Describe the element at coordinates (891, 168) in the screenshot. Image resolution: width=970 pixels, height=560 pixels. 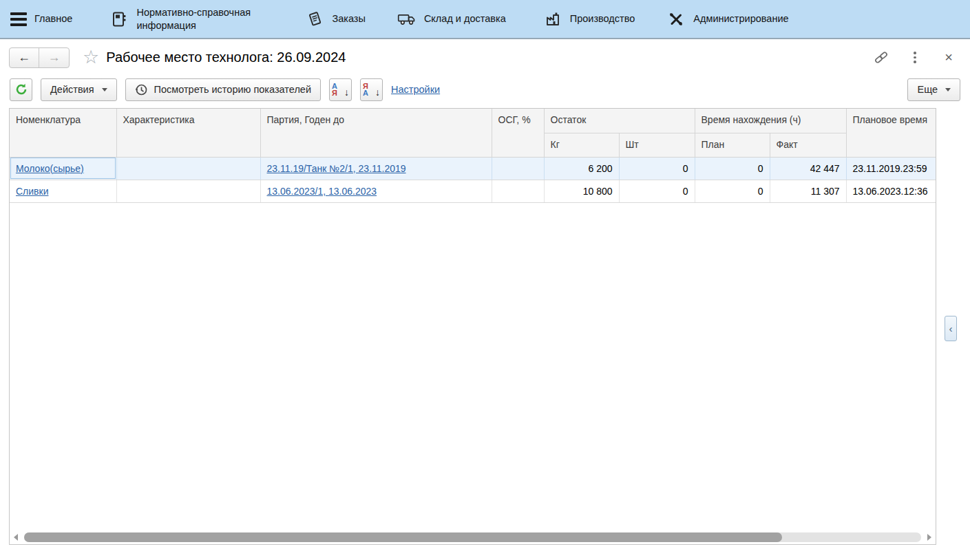
I see `cell-planned-time: 23.11.2019.23:59` at that location.